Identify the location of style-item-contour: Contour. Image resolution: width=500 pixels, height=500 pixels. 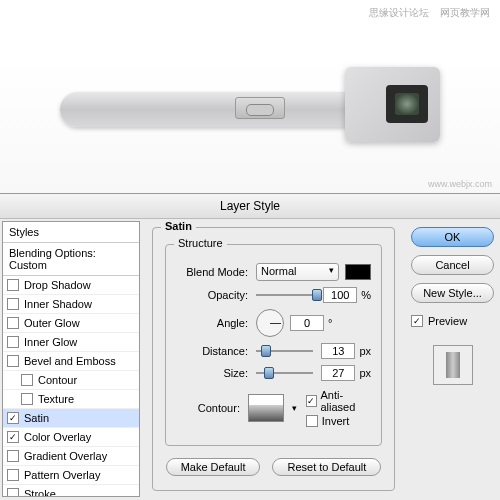
(71, 380).